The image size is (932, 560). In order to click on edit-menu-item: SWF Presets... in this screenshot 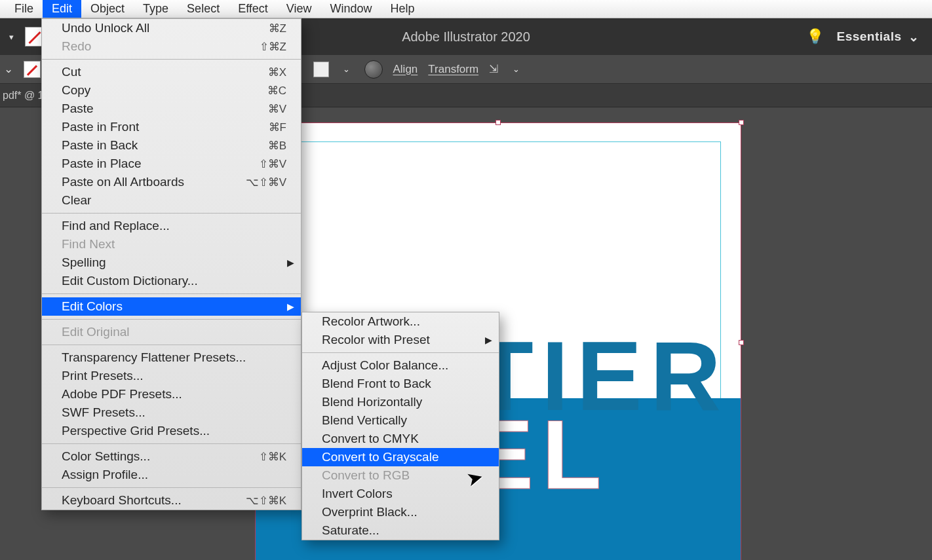, I will do `click(172, 413)`.